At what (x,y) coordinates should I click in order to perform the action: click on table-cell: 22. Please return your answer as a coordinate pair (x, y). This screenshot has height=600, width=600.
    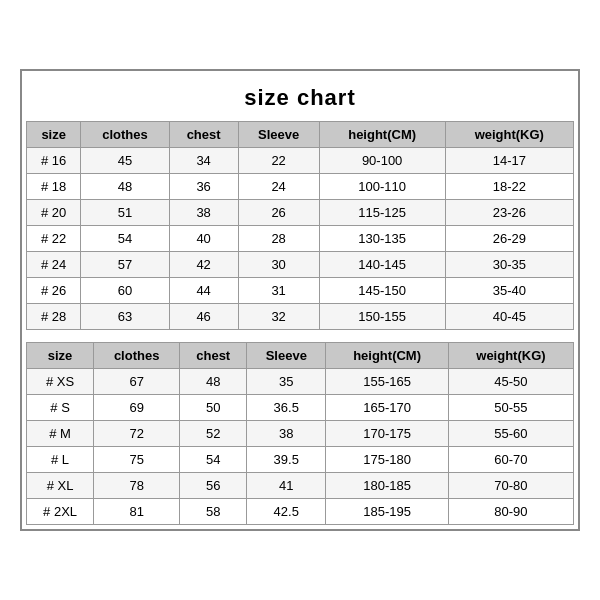
    Looking at the image, I should click on (278, 161).